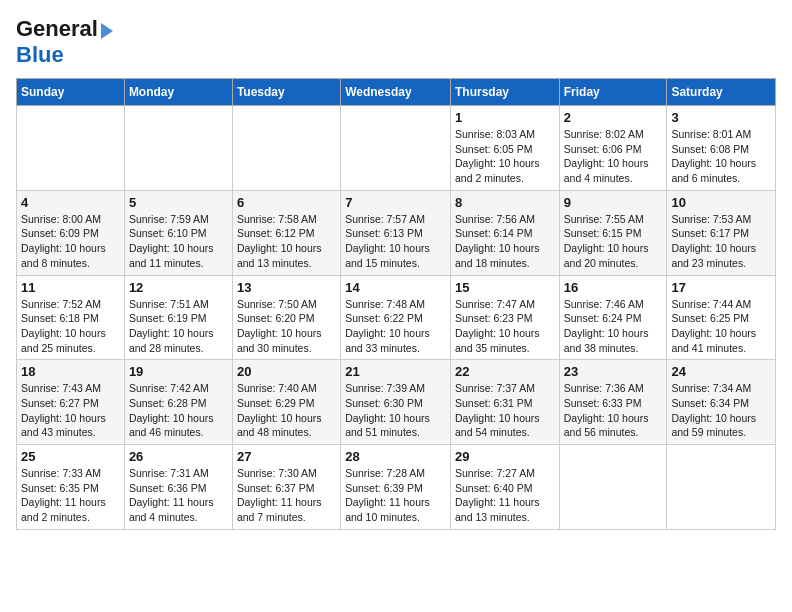  I want to click on calendar-cell: 5Sunrise: 7:59 AM Sunset: 6:10 PM Daylig…, so click(178, 232).